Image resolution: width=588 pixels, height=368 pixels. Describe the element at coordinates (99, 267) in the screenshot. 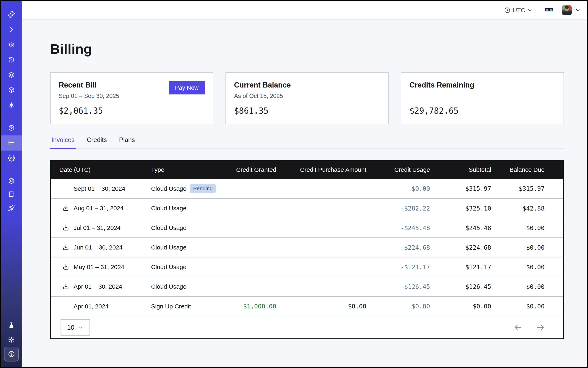

I see `invoice-date: May 01 – 31, 2024` at that location.